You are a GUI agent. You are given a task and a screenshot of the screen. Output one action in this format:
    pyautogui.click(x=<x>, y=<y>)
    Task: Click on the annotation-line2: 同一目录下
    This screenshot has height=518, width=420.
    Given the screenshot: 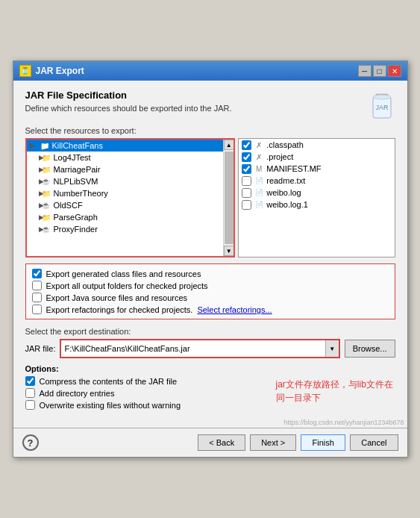 What is the action you would take?
    pyautogui.click(x=298, y=398)
    